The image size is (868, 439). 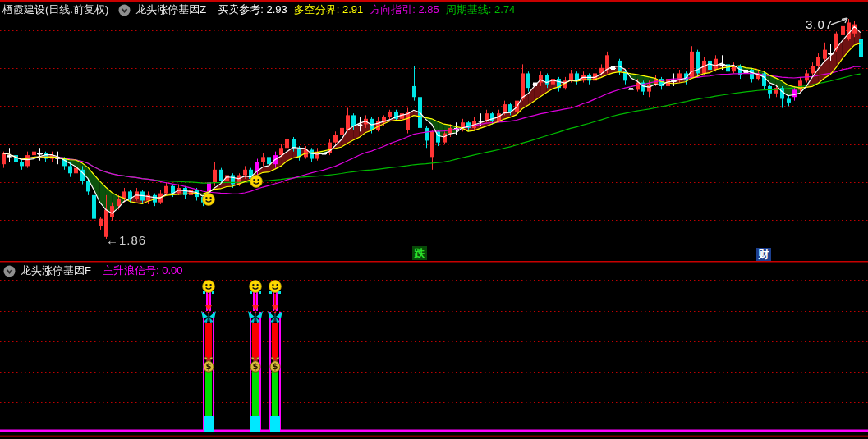 What do you see at coordinates (10, 271) in the screenshot?
I see `sub-indicator-collapse-icon` at bounding box center [10, 271].